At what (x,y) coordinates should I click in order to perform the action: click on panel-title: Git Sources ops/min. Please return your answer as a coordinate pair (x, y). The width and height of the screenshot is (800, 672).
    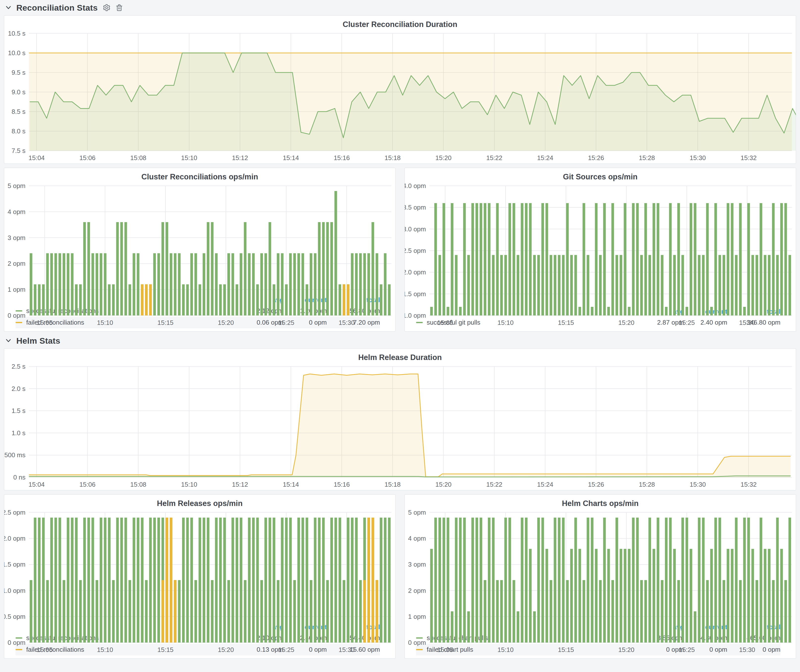
    Looking at the image, I should click on (600, 175).